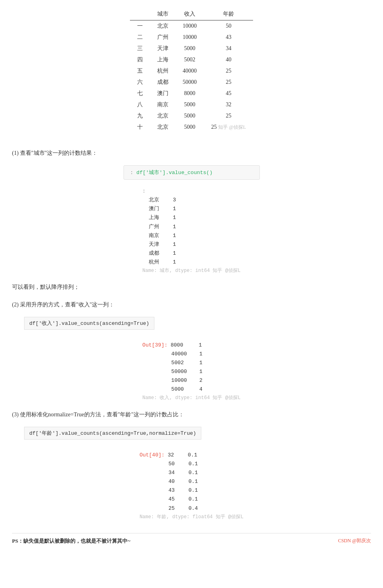  I want to click on section3-code: df['年龄'].value_counts(ascending=True,nor…, so click(113, 433).